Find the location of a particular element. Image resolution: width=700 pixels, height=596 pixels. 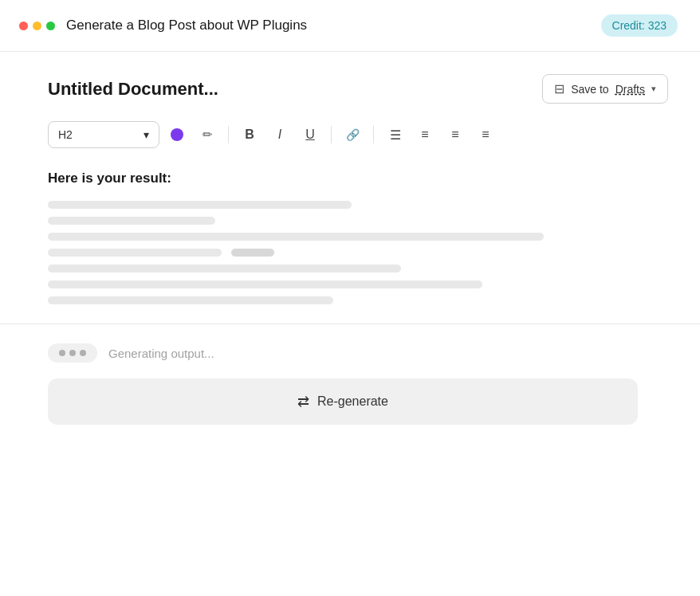

color-dot is located at coordinates (177, 135).